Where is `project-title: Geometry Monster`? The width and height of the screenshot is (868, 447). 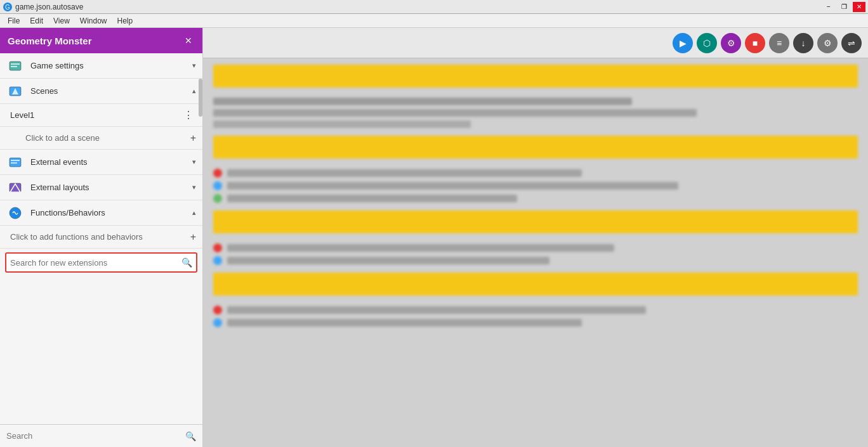 project-title: Geometry Monster is located at coordinates (49, 41).